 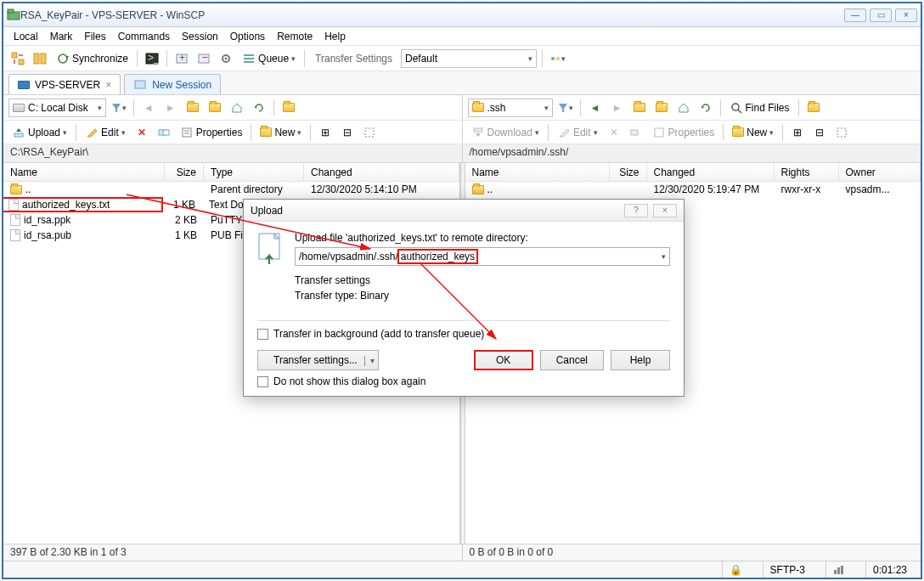 What do you see at coordinates (335, 37) in the screenshot?
I see `menu-help: Help` at bounding box center [335, 37].